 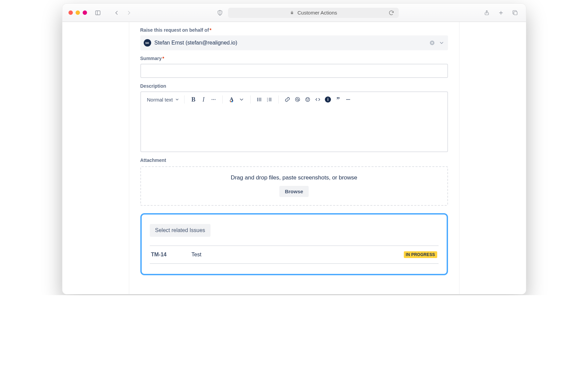 What do you see at coordinates (294, 30) in the screenshot?
I see `requester-label: Raise this request on behalf of*` at bounding box center [294, 30].